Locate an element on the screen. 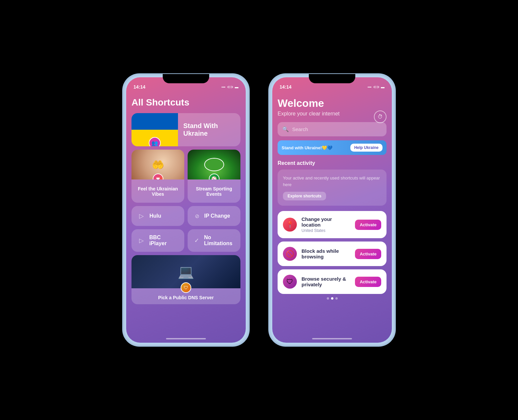 This screenshot has height=420, width=518. secure-icon: 🛡 is located at coordinates (290, 282).